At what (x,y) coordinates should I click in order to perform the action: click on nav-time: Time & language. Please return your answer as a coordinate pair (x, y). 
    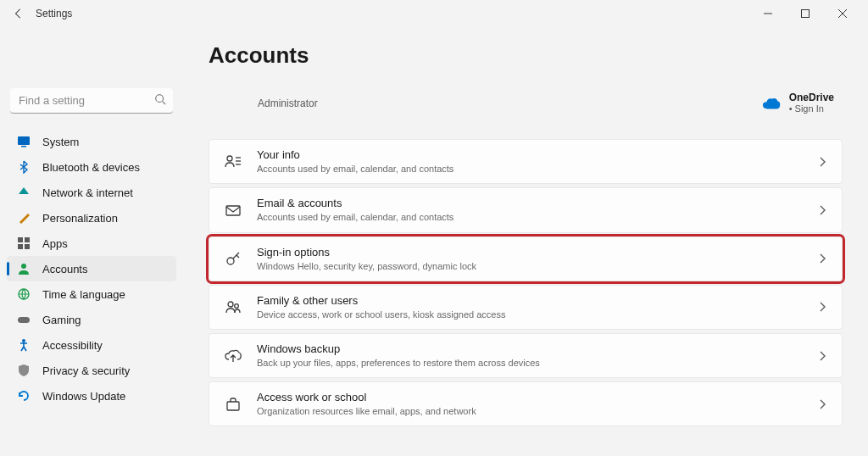
    Looking at the image, I should click on (92, 294).